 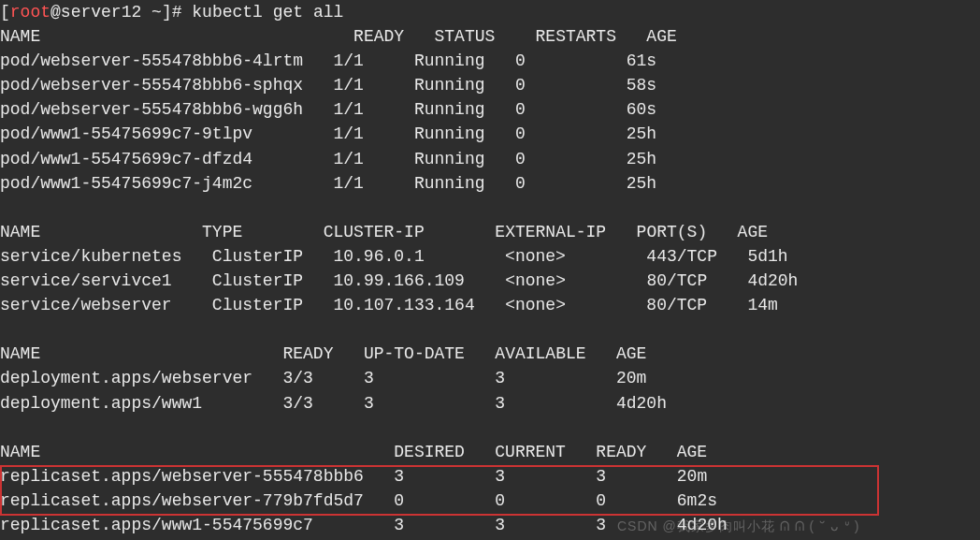 I want to click on service-row: service/webserver ClusterIP 10.107.133.1…, so click(x=389, y=305).